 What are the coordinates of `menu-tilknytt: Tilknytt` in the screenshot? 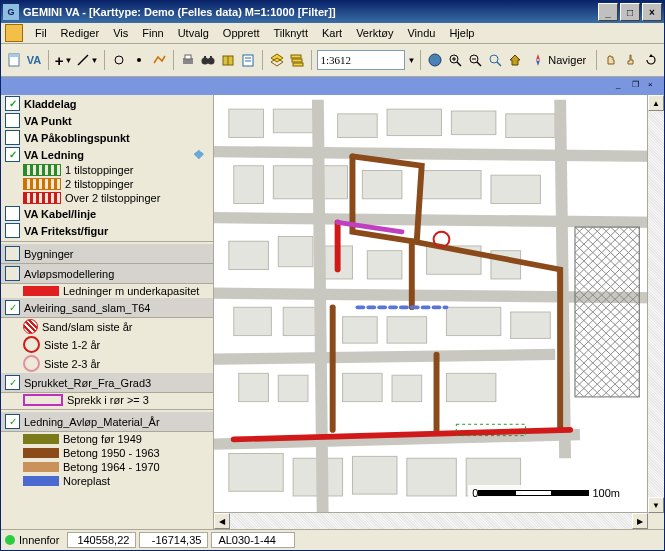 It's located at (291, 33).